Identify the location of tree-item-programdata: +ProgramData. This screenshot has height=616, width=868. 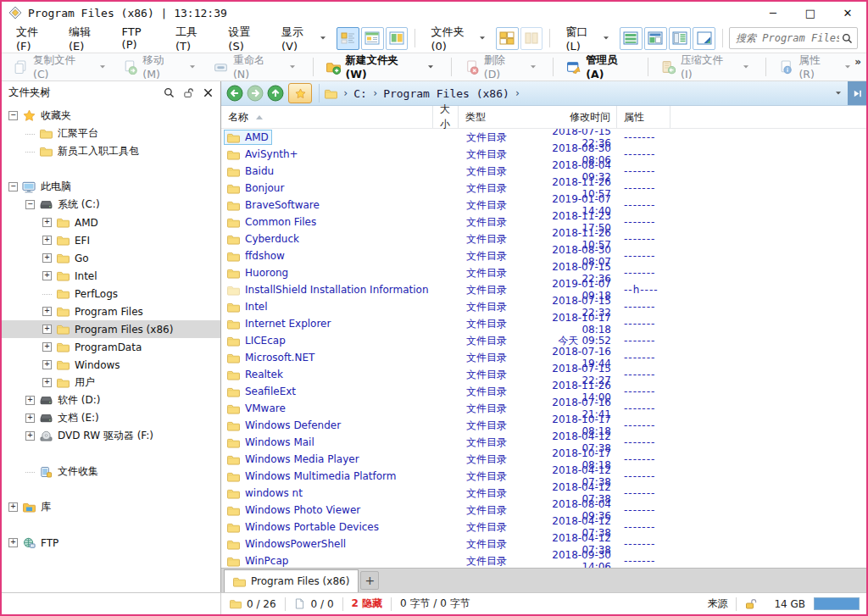
(111, 347).